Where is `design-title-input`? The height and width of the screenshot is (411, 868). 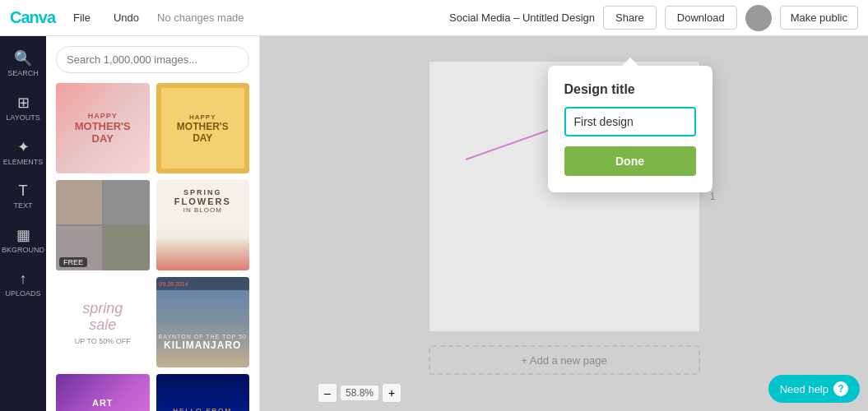
design-title-input is located at coordinates (630, 122).